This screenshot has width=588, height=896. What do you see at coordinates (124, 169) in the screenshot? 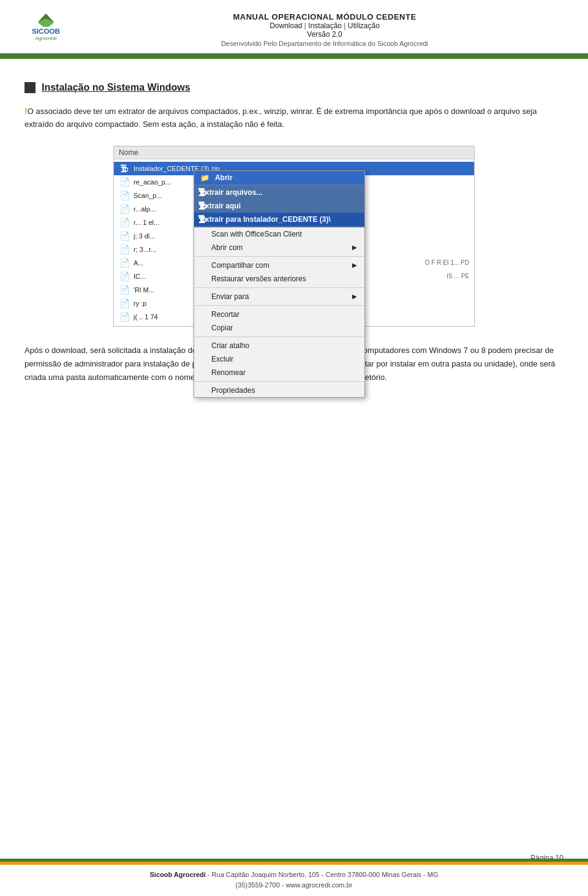
I see `zip-file-icon: 🗜` at bounding box center [124, 169].